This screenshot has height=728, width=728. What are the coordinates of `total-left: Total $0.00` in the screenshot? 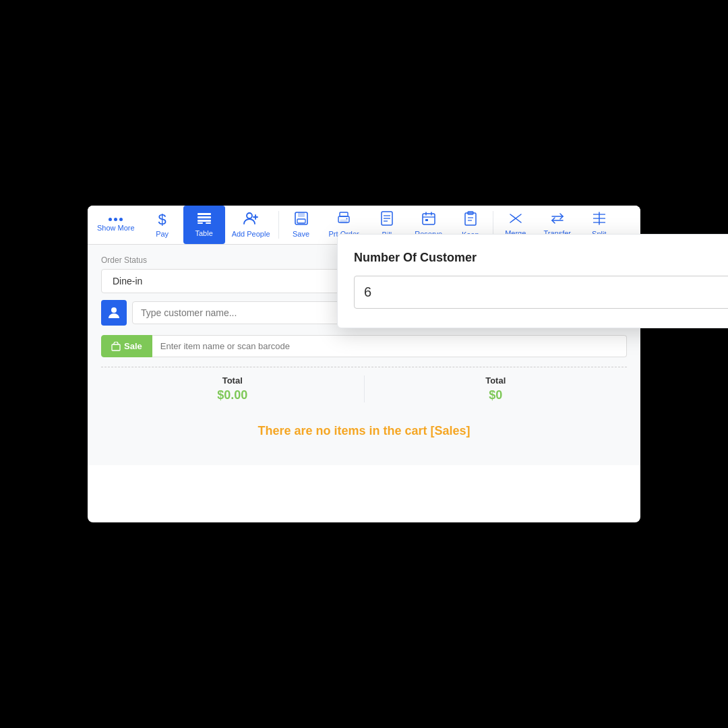 It's located at (233, 389).